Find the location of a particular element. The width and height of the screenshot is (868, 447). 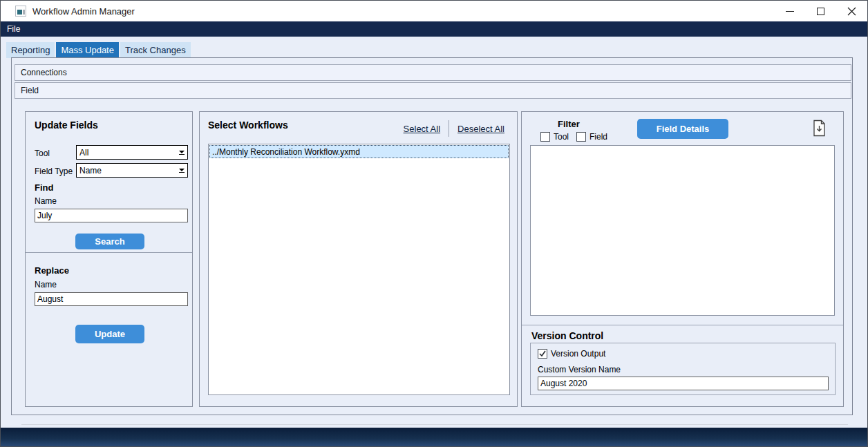

window-controls is located at coordinates (821, 11).